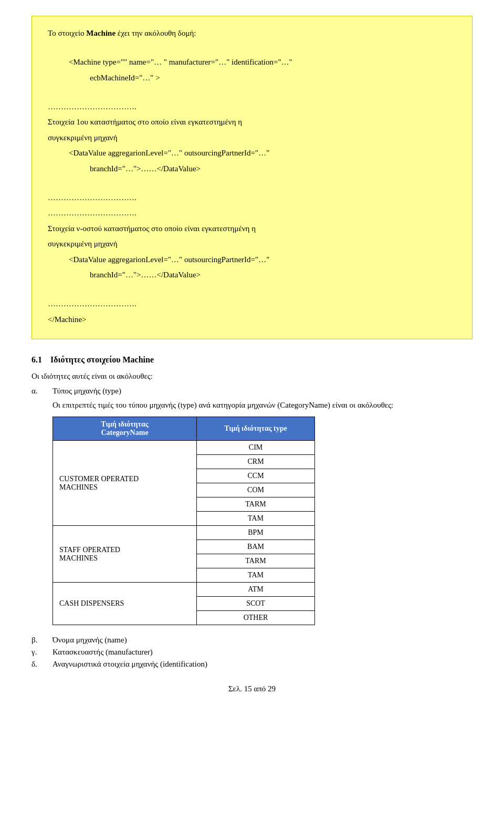  I want to click on type-cell-atm: ATM, so click(256, 589).